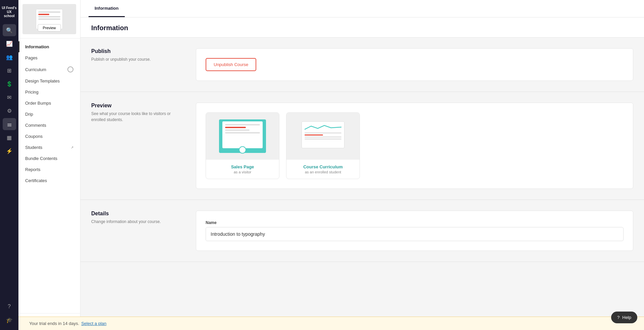 The width and height of the screenshot is (644, 330). I want to click on course-name-input, so click(415, 234).